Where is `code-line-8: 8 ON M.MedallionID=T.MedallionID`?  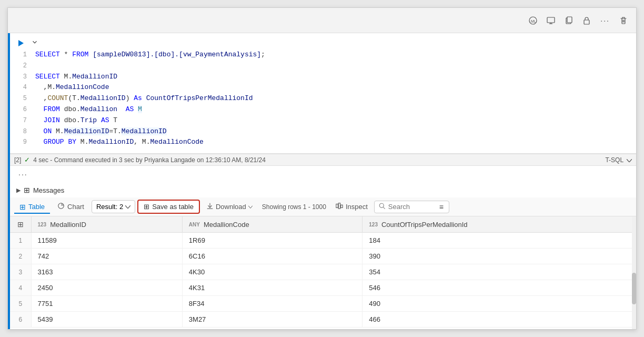
code-line-8: 8 ON M.MedallionID=T.MedallionID is located at coordinates (323, 132).